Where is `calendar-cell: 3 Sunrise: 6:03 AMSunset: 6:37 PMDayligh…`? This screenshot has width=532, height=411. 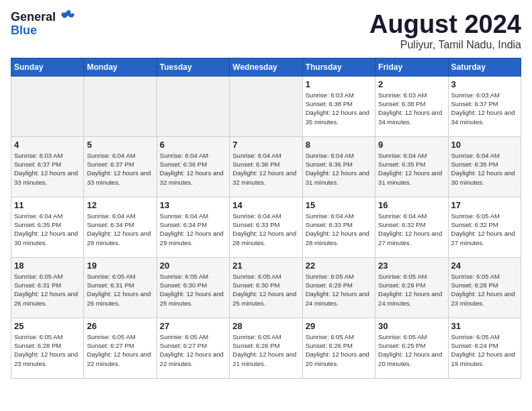
calendar-cell: 3 Sunrise: 6:03 AMSunset: 6:37 PMDayligh… is located at coordinates (484, 106).